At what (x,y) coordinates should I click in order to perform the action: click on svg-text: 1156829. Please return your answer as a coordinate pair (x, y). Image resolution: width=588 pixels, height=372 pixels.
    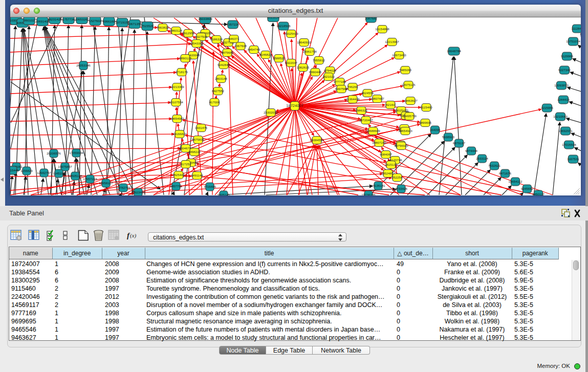
    Looking at the image, I should click on (27, 171).